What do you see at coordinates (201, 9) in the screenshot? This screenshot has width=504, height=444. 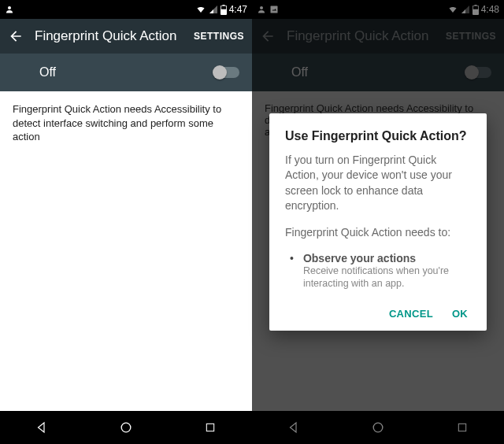 I see `wifi-icon` at bounding box center [201, 9].